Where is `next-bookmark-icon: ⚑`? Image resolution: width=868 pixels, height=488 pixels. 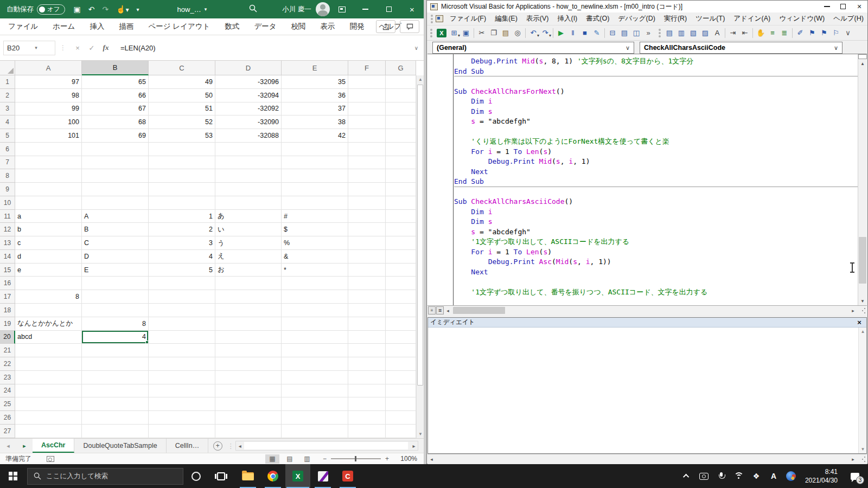
next-bookmark-icon: ⚑ is located at coordinates (812, 33).